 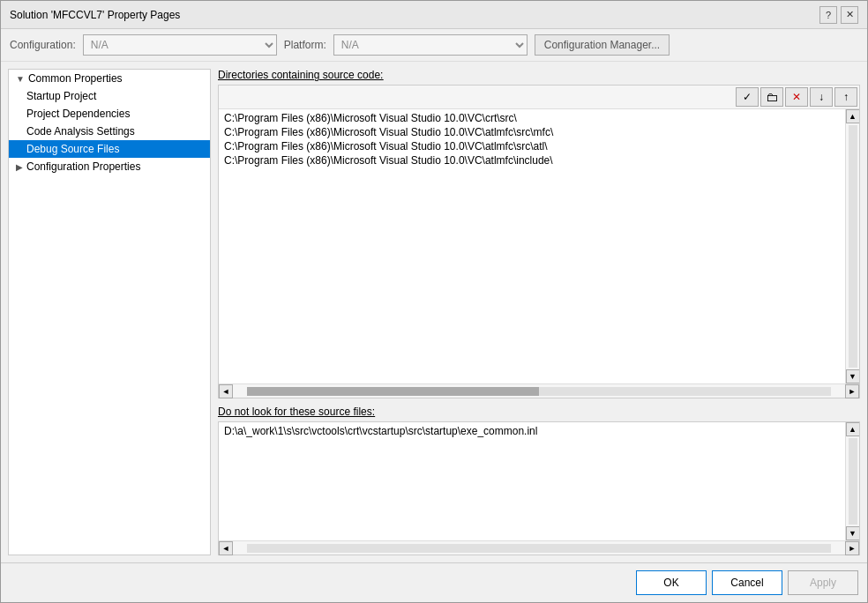 What do you see at coordinates (821, 97) in the screenshot?
I see `move-down-button: ↓` at bounding box center [821, 97].